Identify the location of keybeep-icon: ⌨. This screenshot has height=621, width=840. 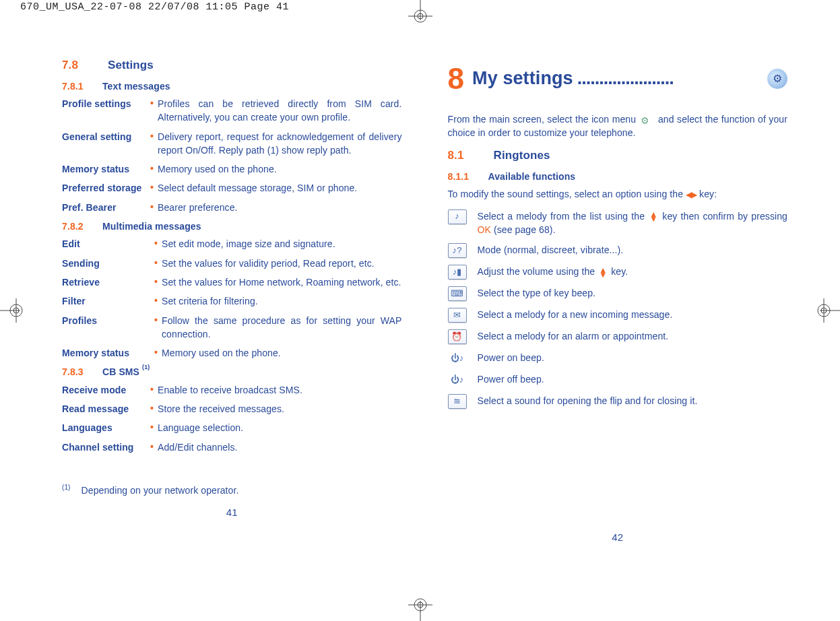
(457, 294).